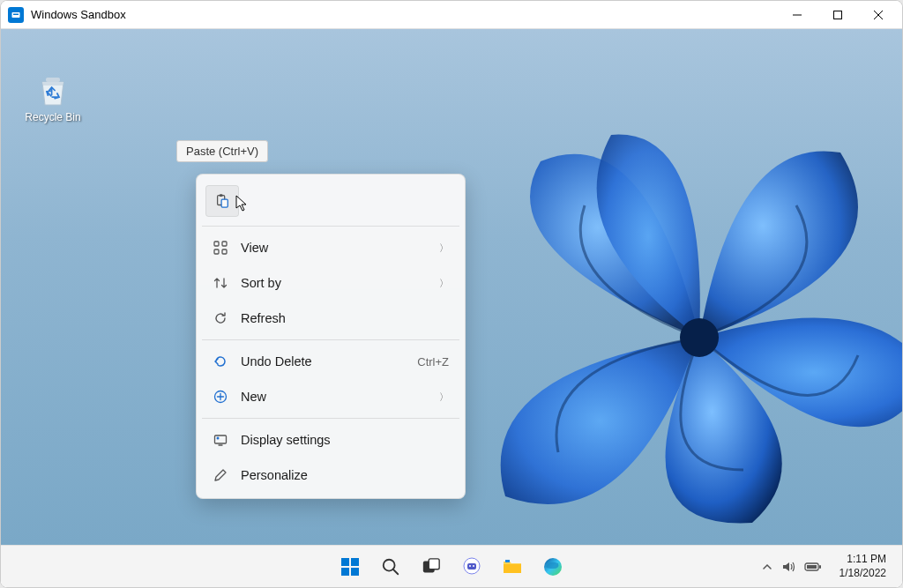  What do you see at coordinates (431, 567) in the screenshot?
I see `task-view-icon` at bounding box center [431, 567].